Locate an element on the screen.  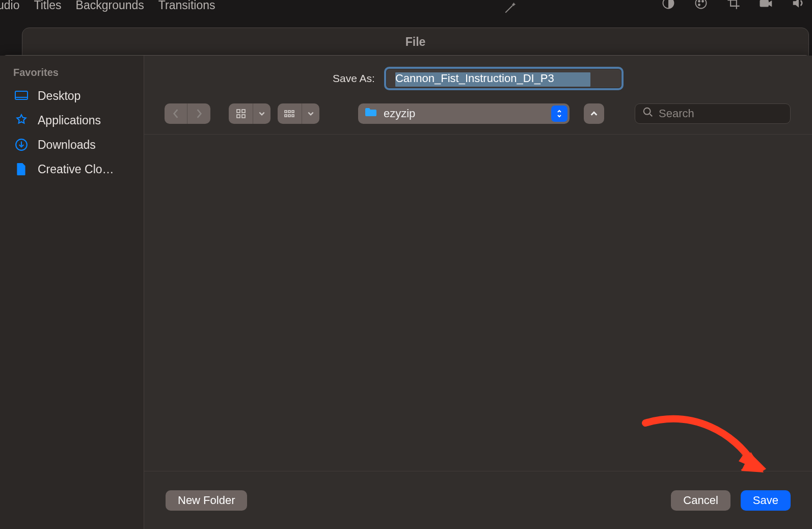
save-as-label: Save As: is located at coordinates (354, 78).